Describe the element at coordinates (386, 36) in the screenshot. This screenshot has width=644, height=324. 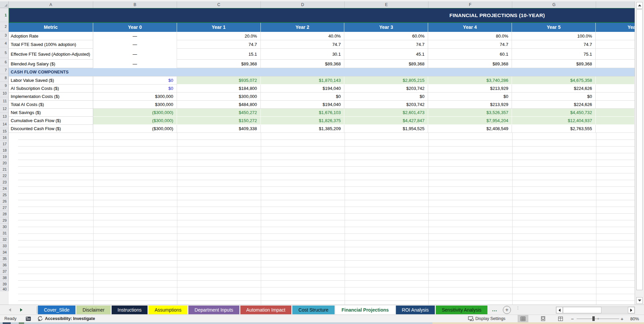
I see `cell: 60.0%` at that location.